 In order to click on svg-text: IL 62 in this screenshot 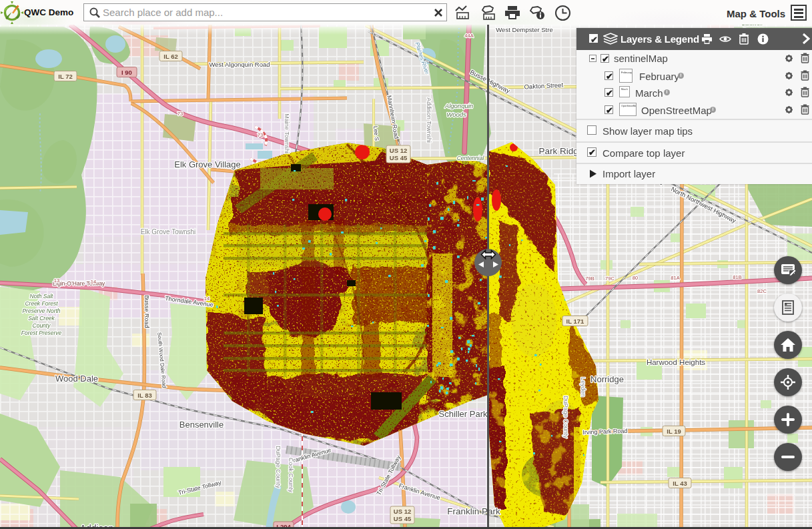, I will do `click(171, 56)`.